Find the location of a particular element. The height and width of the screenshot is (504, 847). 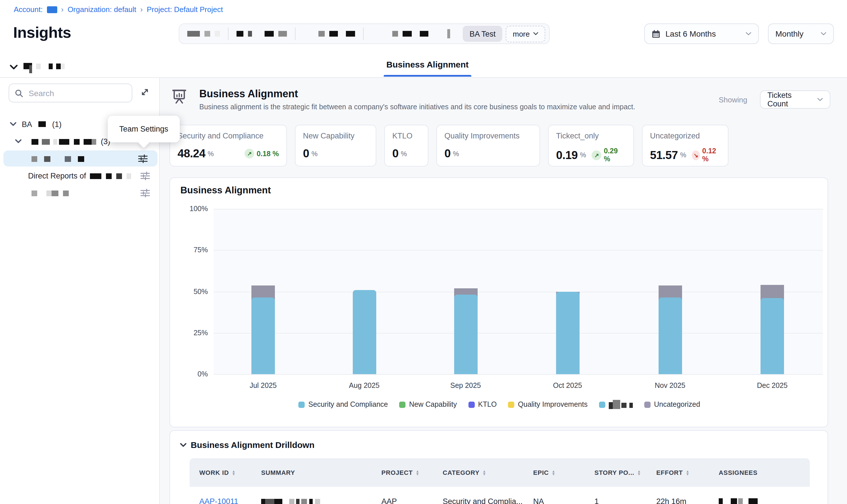

tab-active-underline is located at coordinates (428, 76).